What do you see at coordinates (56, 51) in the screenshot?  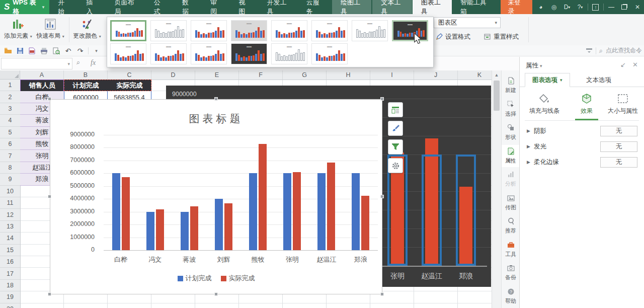 I see `print-preview-icon` at bounding box center [56, 51].